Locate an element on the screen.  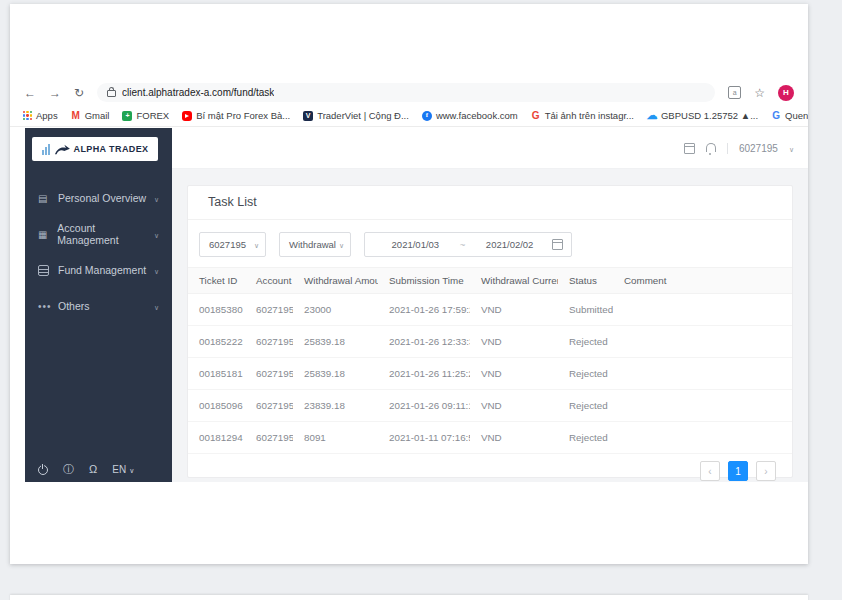
sidebar-item-label: Fund Management is located at coordinates (102, 270).